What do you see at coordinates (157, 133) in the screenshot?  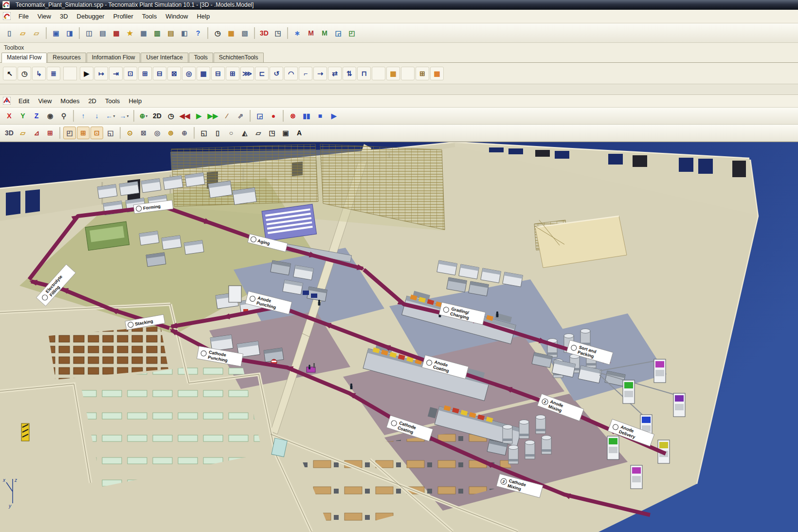 I see `camera-target-icon: ◎` at bounding box center [157, 133].